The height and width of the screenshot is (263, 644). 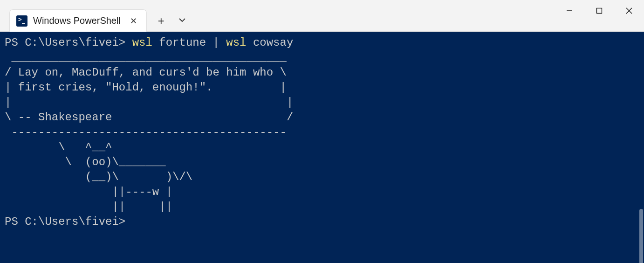 I want to click on minimize-icon, so click(x=569, y=11).